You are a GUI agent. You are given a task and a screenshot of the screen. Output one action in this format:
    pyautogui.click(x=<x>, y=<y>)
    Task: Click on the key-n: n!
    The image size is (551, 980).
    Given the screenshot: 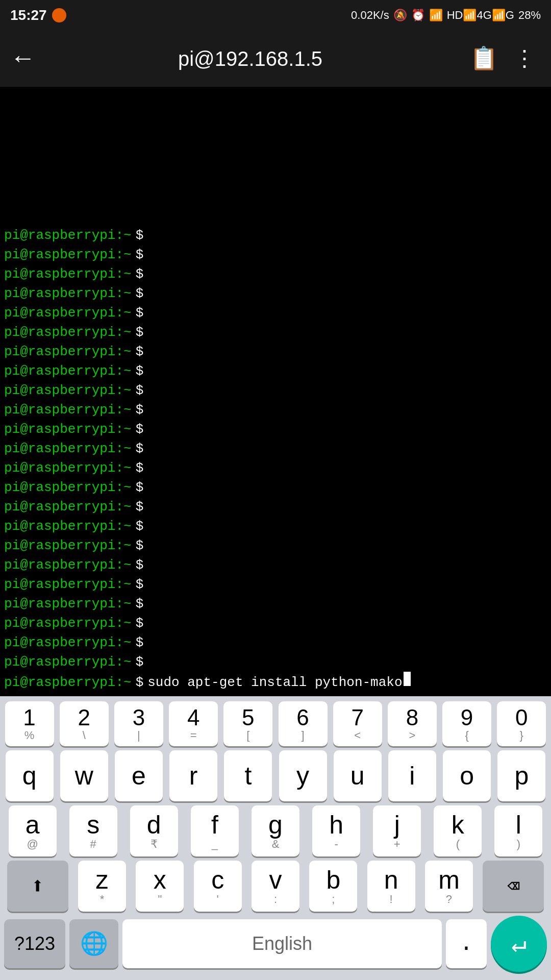 What is the action you would take?
    pyautogui.click(x=391, y=886)
    